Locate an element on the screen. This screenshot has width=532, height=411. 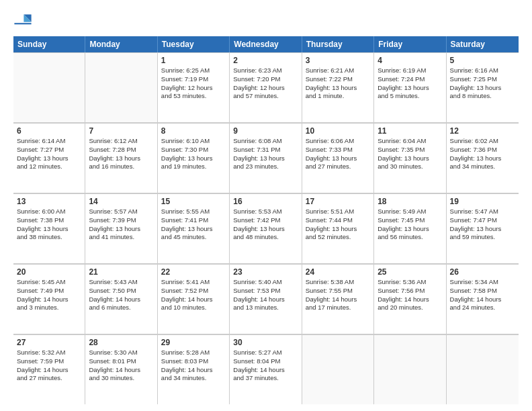
header-thursday: Thursday is located at coordinates (339, 44).